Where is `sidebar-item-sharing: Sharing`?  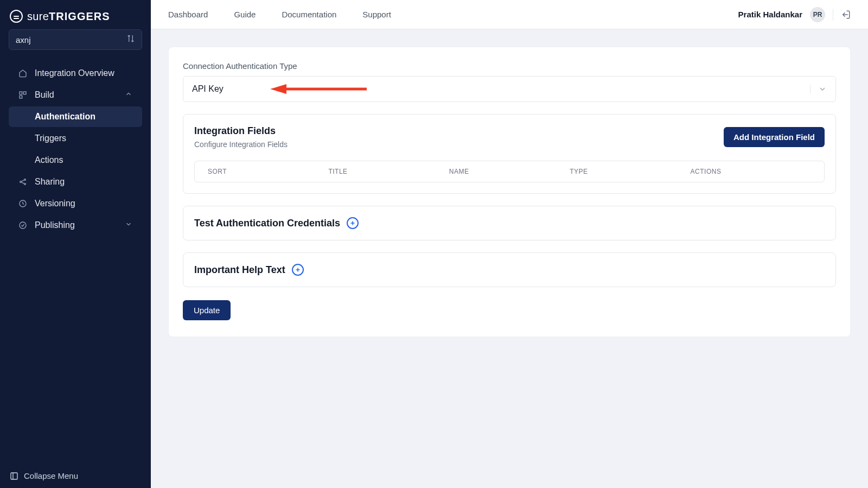
sidebar-item-sharing: Sharing is located at coordinates (75, 182).